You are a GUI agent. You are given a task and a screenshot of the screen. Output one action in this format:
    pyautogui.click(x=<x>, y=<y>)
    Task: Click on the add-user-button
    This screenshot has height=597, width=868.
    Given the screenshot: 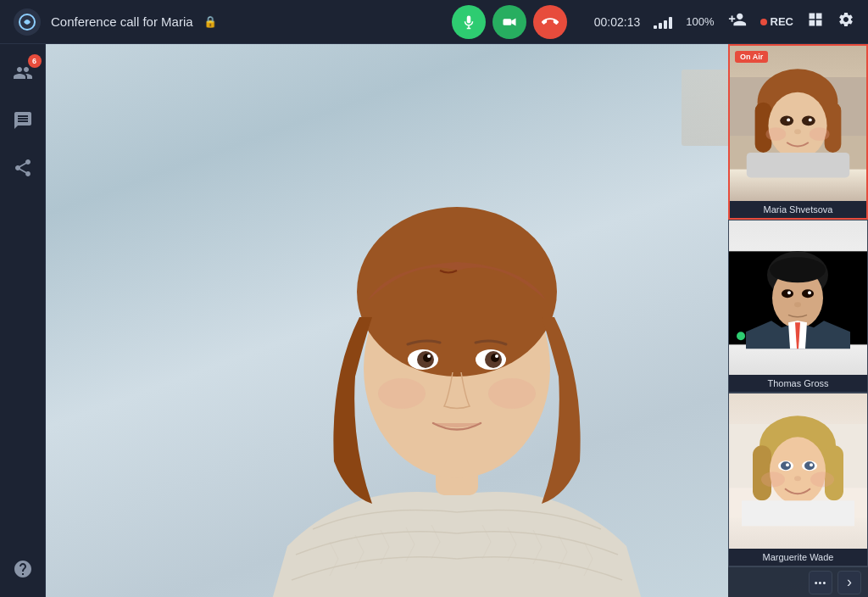 What is the action you would take?
    pyautogui.click(x=737, y=22)
    